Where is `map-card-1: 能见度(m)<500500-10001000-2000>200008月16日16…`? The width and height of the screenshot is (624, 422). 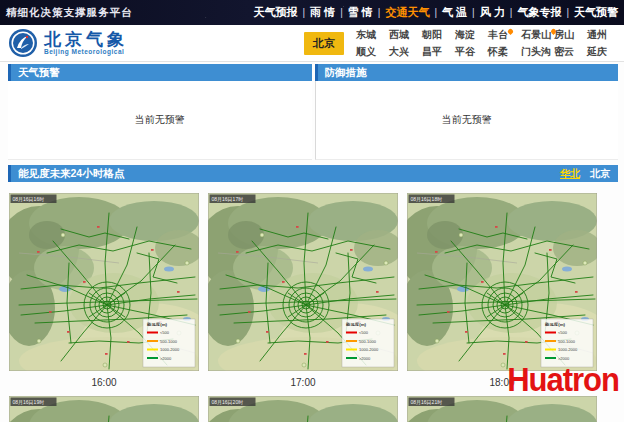
map-card-1: 能见度(m)<500500-10001000-2000>200008月16日16… is located at coordinates (104, 294).